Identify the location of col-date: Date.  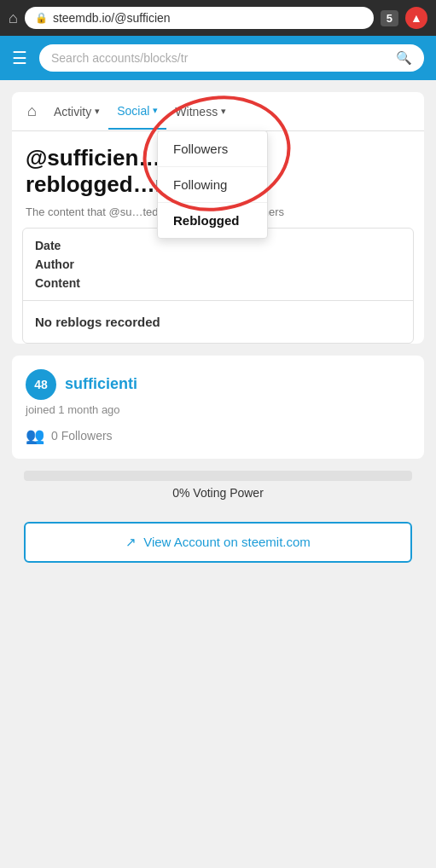
(218, 246).